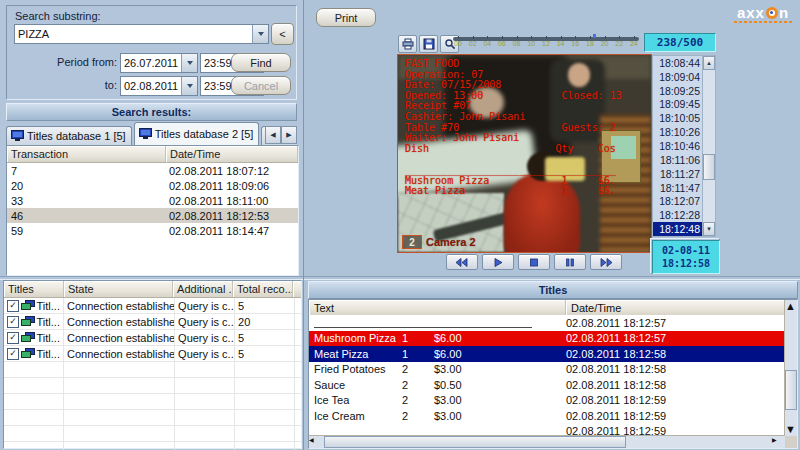 Image resolution: width=800 pixels, height=450 pixels. What do you see at coordinates (197, 134) in the screenshot?
I see `tab-titles-database: Titles database 2 [5]` at bounding box center [197, 134].